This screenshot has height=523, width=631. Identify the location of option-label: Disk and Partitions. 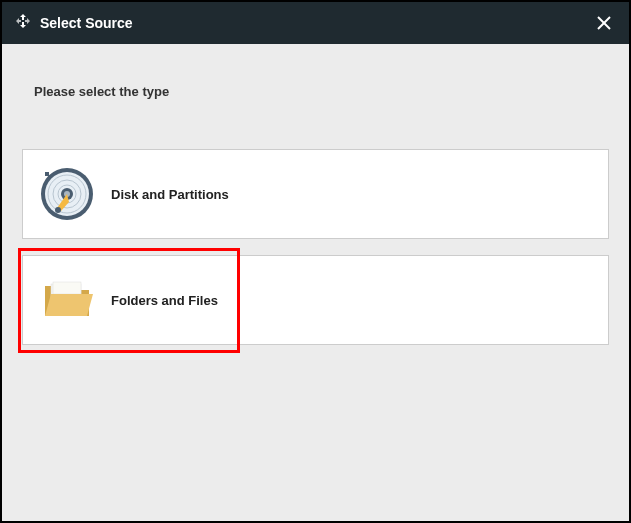
(170, 194).